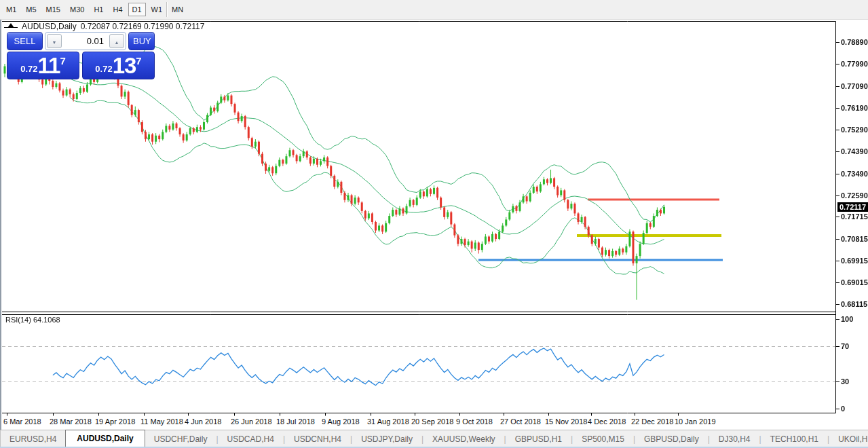 This screenshot has height=448, width=868. What do you see at coordinates (43, 65) in the screenshot?
I see `sell-price-box: 0.72117` at bounding box center [43, 65].